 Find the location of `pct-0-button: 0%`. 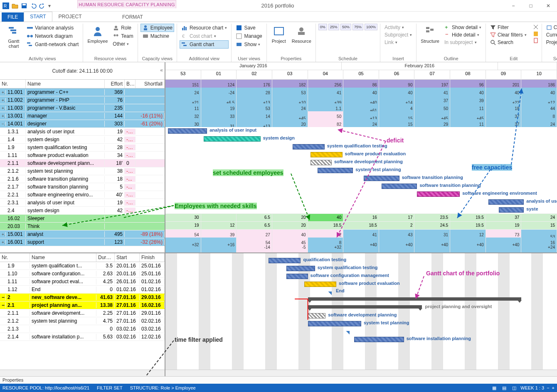

pct-0-button: 0% is located at coordinates (323, 27).